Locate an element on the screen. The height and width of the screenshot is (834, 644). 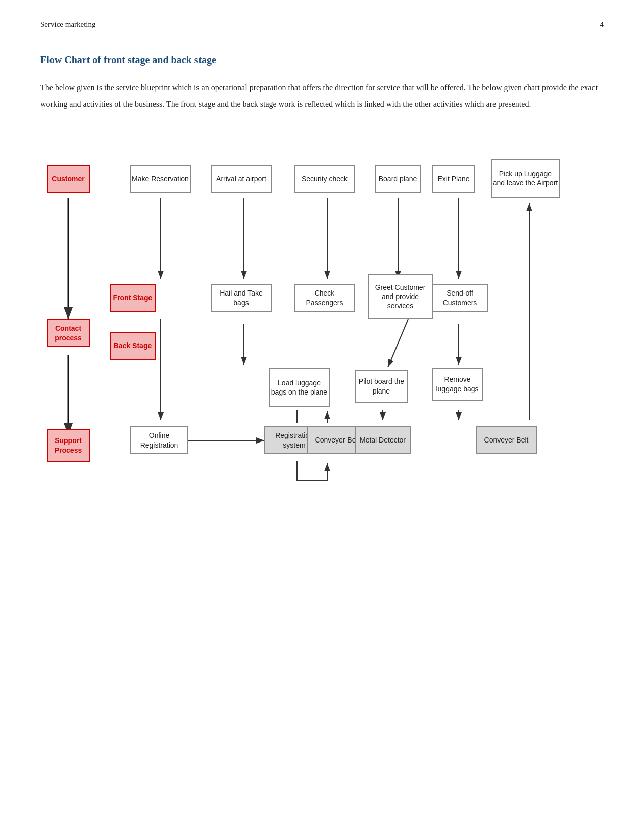
body-text: The below given is the service blueprint… is located at coordinates (322, 96).